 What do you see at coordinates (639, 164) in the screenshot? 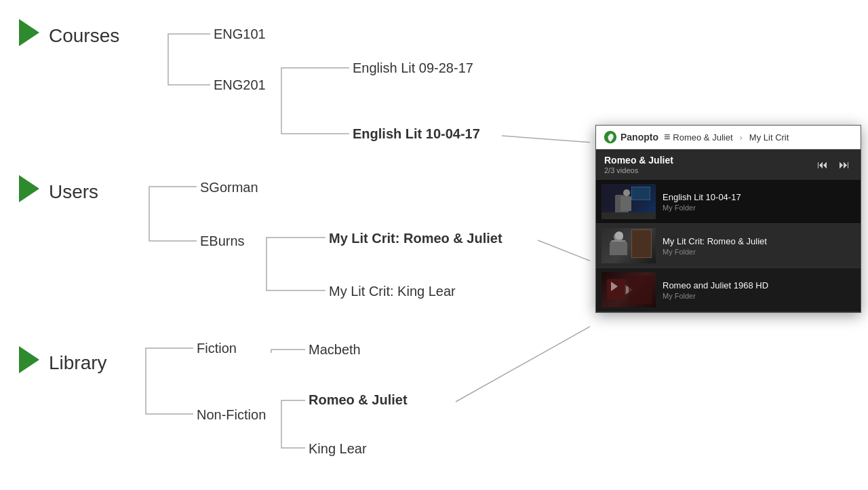
I see `playlist-info: Romeo & Juliet 2/3 videos` at bounding box center [639, 164].